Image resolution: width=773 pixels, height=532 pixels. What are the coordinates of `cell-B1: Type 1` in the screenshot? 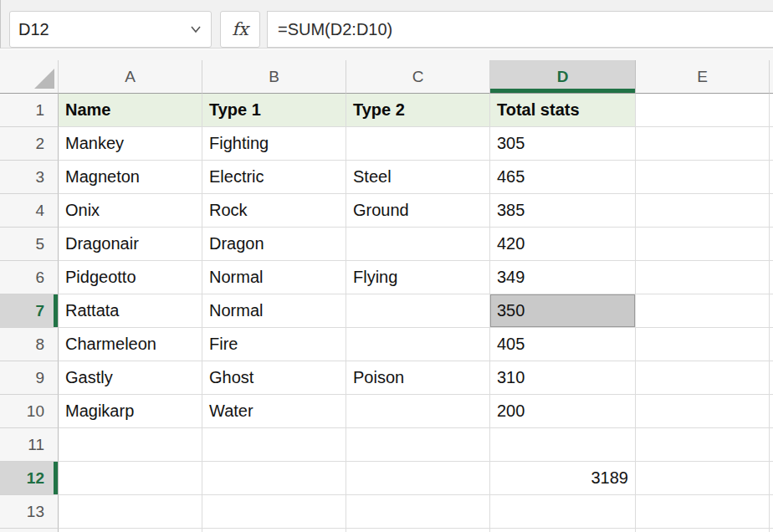 It's located at (274, 110).